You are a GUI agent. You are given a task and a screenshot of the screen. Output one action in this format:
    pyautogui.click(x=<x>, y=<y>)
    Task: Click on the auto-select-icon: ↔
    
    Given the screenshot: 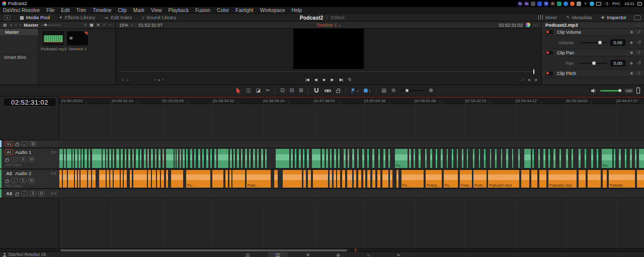 What is the action you would take?
    pyautogui.click(x=24, y=194)
    